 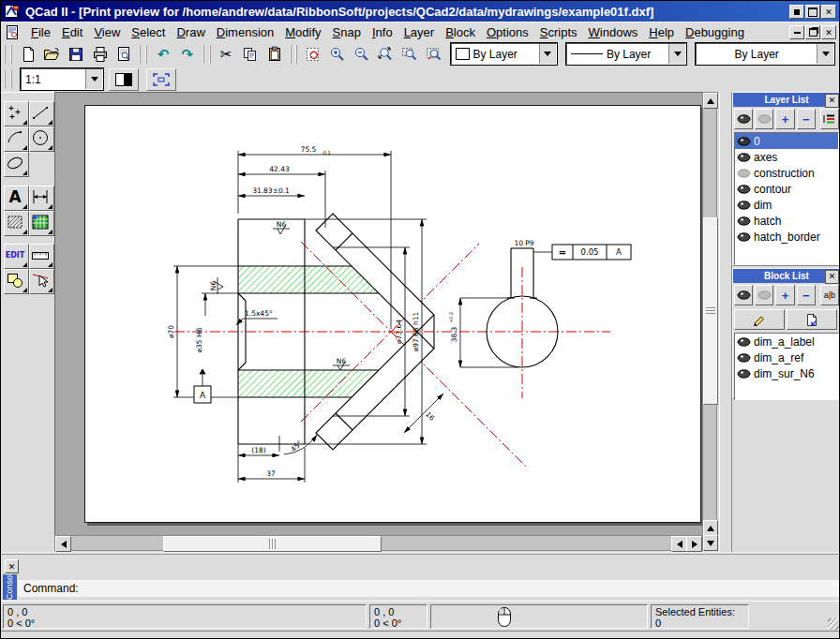 What do you see at coordinates (100, 54) in the screenshot?
I see `print-button` at bounding box center [100, 54].